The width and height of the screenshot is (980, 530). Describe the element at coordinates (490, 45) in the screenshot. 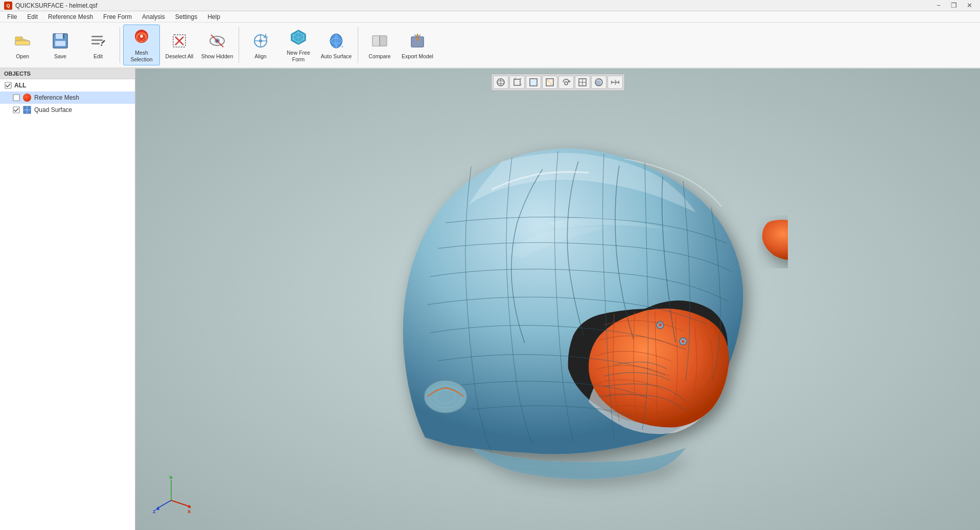

I see `toolbar: Open Save Edit` at that location.